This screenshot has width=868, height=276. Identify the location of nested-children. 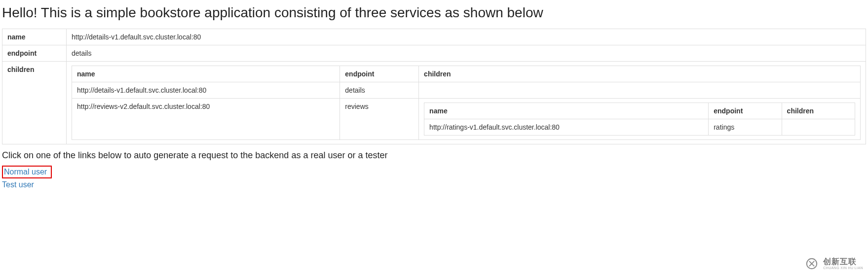
(818, 127).